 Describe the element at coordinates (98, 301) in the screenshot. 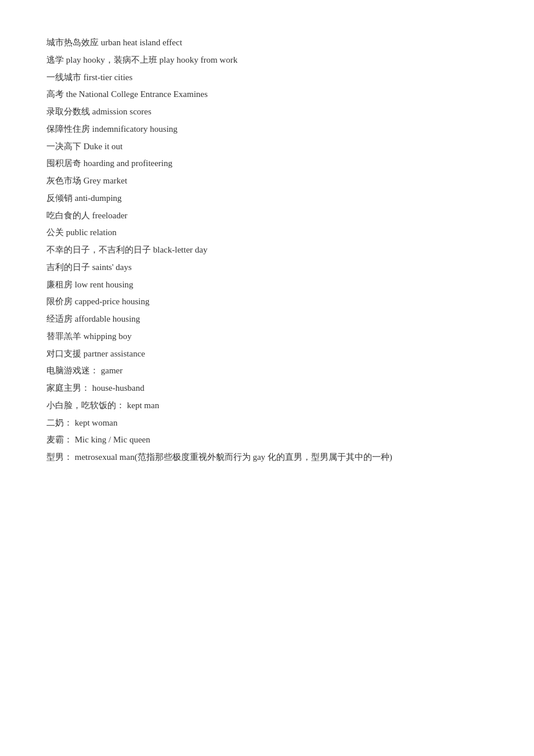

I see `vocab-item: 限价房 capped-price housing` at that location.